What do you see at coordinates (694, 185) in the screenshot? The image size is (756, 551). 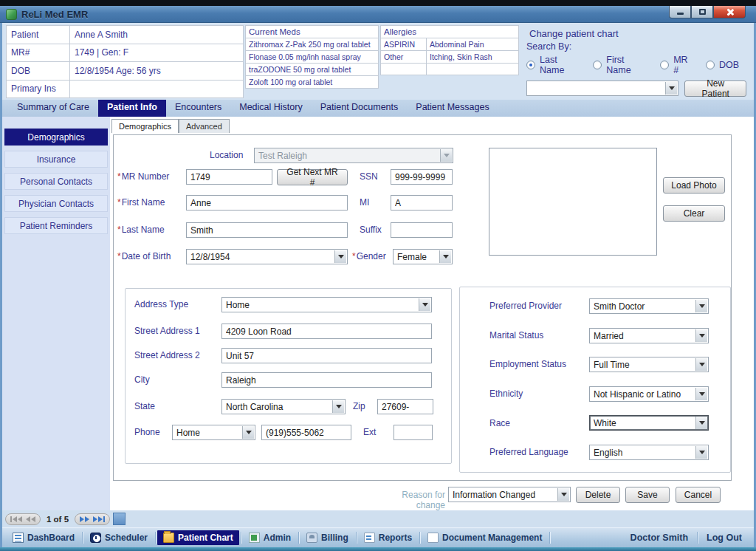 I see `load-photo-button: Load Photo` at bounding box center [694, 185].